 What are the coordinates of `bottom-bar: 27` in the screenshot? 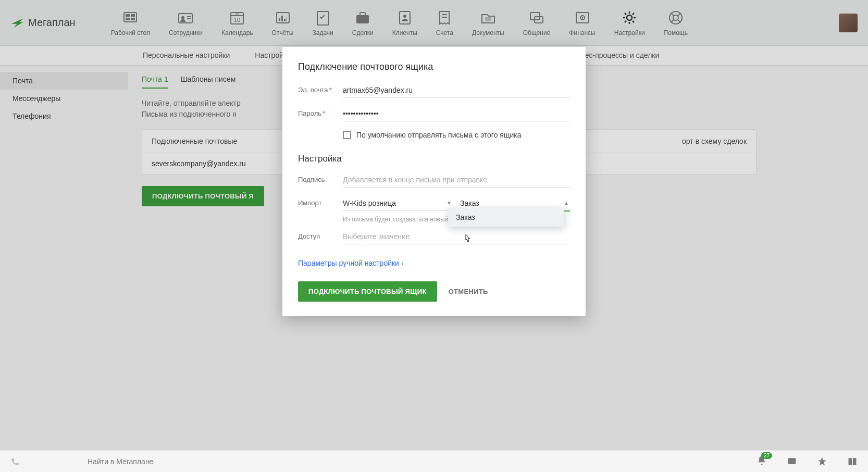 It's located at (434, 461).